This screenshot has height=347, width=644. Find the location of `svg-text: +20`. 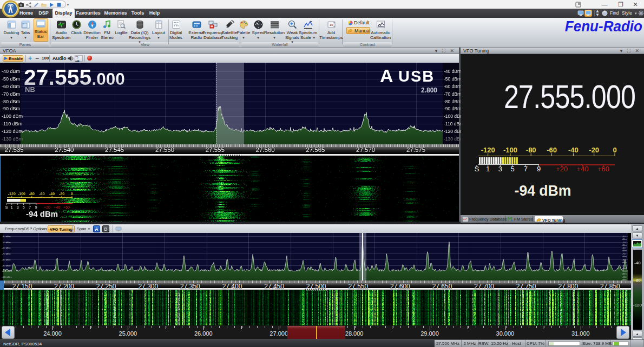

svg-text: +20 is located at coordinates (47, 208).